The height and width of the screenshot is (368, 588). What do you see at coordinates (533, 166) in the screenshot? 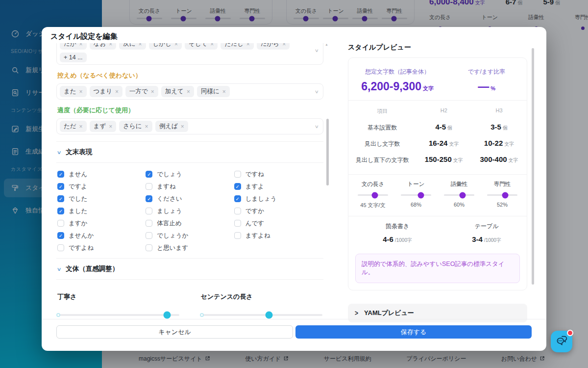
I see `preview-scrollbar` at bounding box center [533, 166].